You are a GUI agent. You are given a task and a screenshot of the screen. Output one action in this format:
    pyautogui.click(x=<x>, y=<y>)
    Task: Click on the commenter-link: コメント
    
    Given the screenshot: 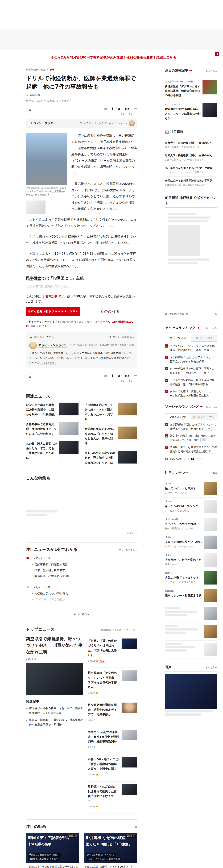 What is the action you would take?
    pyautogui.click(x=123, y=123)
    